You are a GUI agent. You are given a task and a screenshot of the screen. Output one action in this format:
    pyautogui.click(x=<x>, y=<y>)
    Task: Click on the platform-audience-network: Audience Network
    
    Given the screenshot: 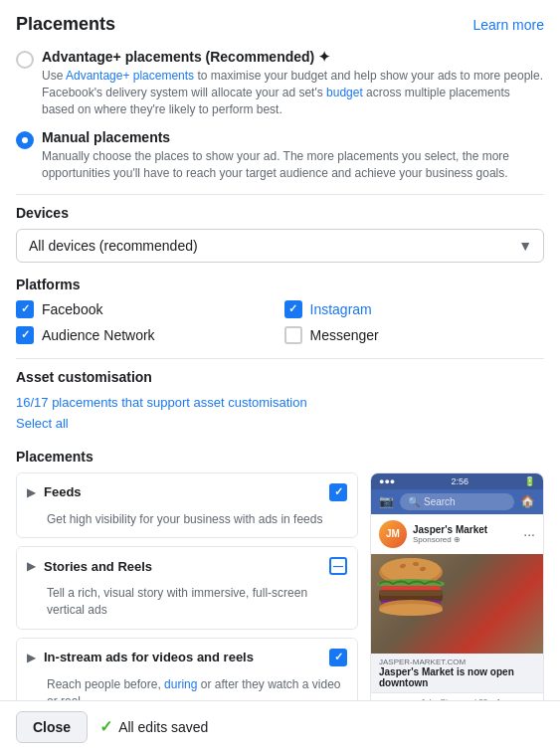 What is the action you would take?
    pyautogui.click(x=146, y=335)
    